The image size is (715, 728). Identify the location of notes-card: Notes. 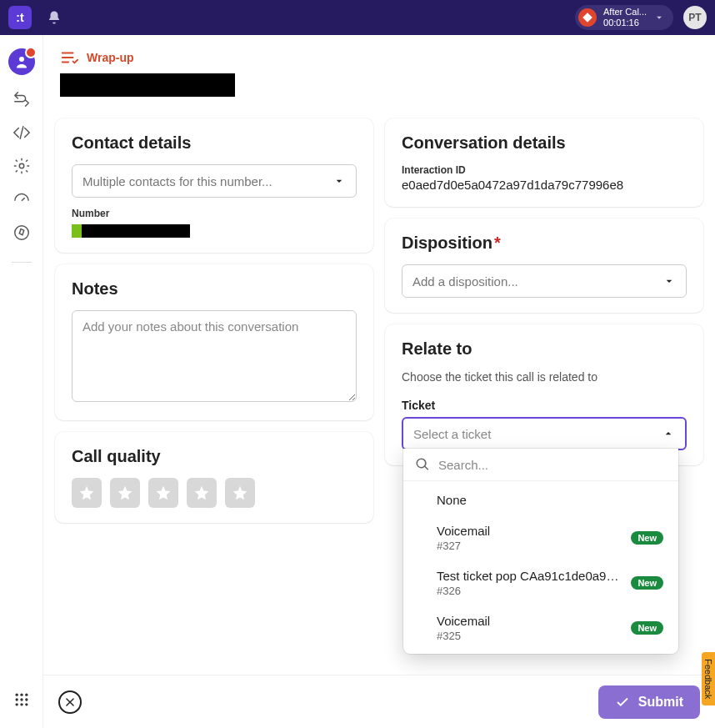
(214, 342).